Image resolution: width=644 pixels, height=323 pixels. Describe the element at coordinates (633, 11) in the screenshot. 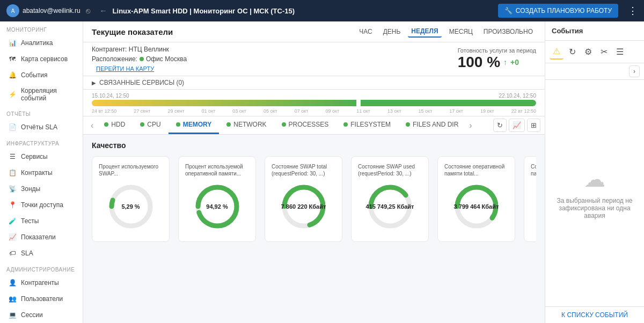

I see `more-options-icon: ⋮` at that location.